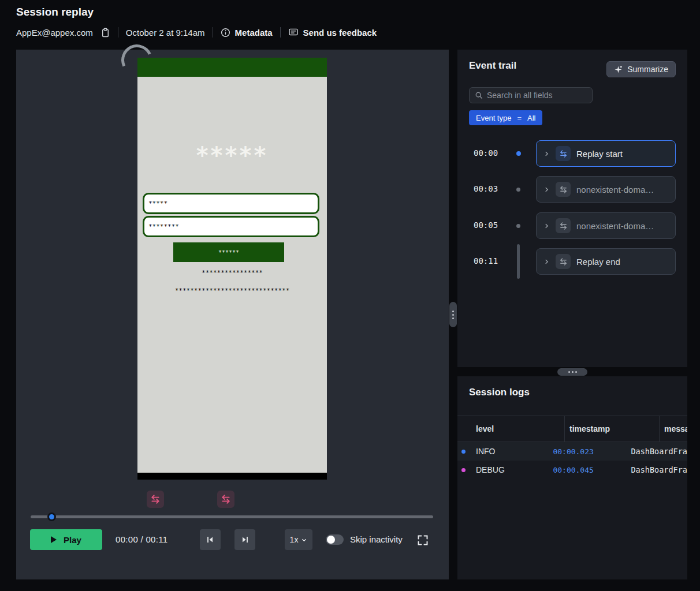  What do you see at coordinates (245, 540) in the screenshot?
I see `skip-next-icon` at bounding box center [245, 540].